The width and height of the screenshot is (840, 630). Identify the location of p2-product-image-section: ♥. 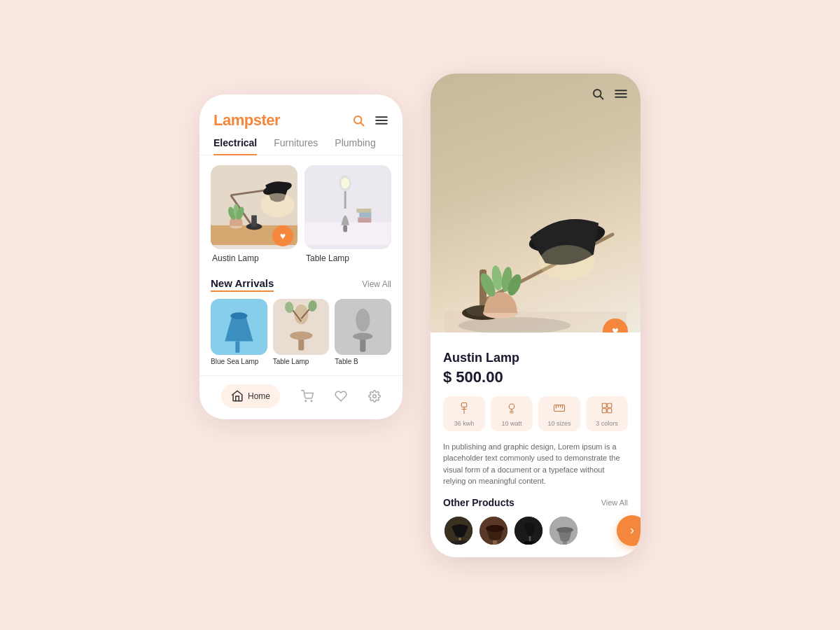
(536, 203).